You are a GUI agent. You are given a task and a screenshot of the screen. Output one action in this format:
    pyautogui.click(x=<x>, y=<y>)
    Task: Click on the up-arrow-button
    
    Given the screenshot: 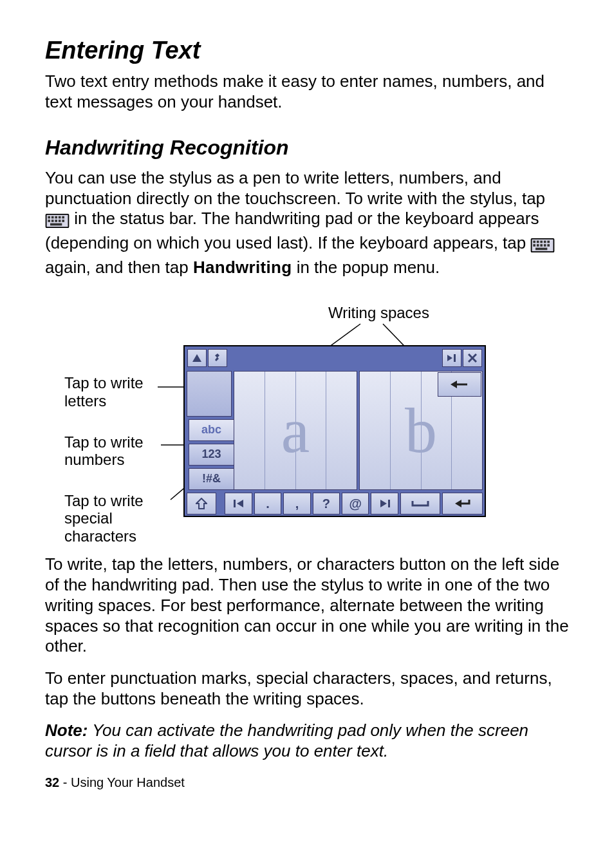 What is the action you would take?
    pyautogui.click(x=197, y=358)
    